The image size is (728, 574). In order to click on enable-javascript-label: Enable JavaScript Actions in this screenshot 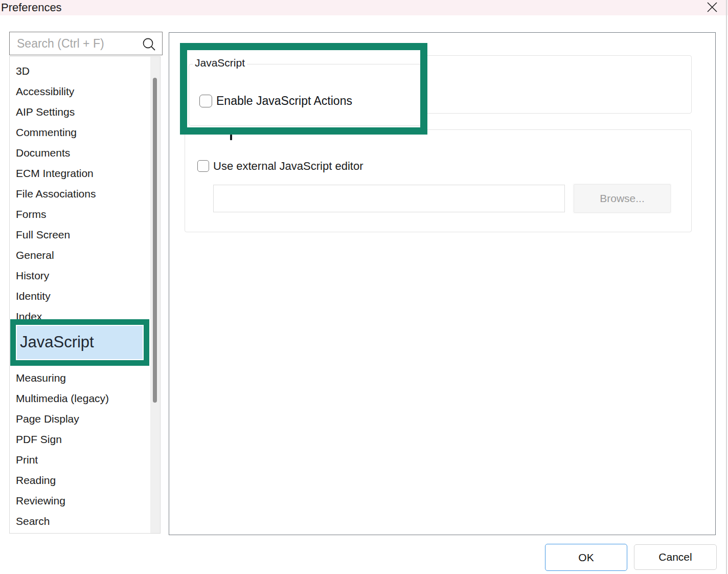, I will do `click(284, 101)`.